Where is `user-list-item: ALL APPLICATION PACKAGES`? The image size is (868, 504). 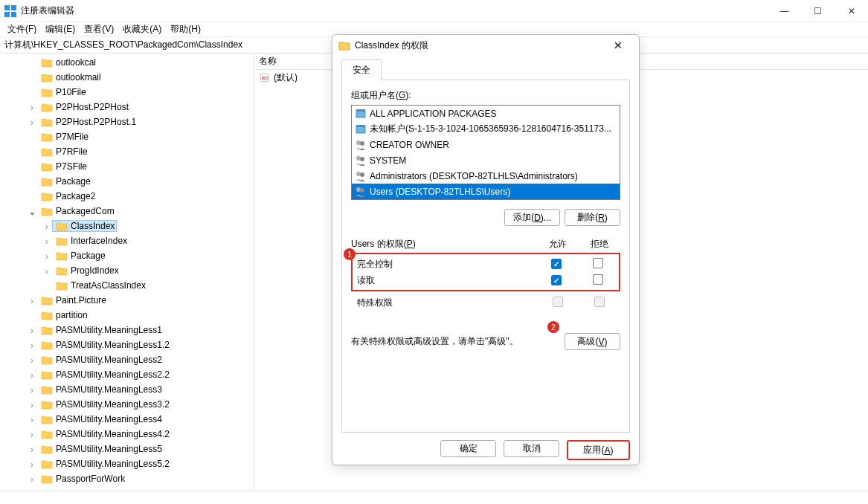 user-list-item: ALL APPLICATION PACKAGES is located at coordinates (486, 113).